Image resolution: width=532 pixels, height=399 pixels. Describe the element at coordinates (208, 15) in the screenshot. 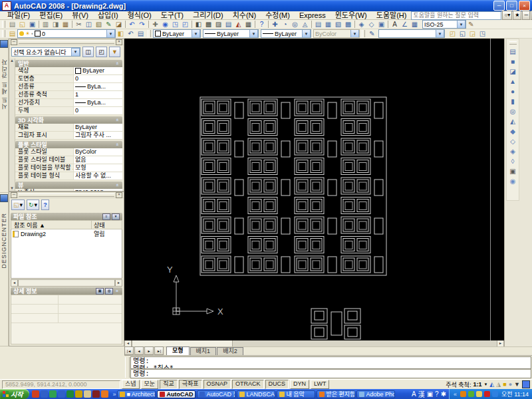

I see `menu-item: 그리기(D)` at that location.